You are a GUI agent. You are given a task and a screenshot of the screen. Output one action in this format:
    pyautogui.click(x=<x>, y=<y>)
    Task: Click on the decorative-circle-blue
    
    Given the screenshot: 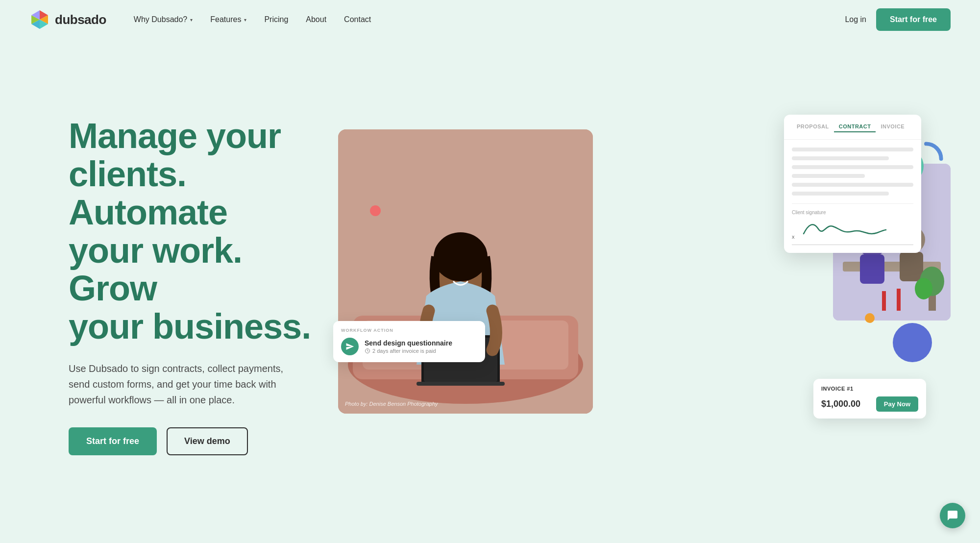 What is the action you would take?
    pyautogui.click(x=912, y=343)
    